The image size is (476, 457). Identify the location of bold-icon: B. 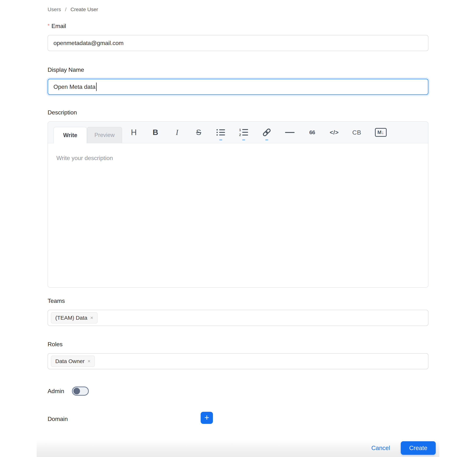
(155, 132).